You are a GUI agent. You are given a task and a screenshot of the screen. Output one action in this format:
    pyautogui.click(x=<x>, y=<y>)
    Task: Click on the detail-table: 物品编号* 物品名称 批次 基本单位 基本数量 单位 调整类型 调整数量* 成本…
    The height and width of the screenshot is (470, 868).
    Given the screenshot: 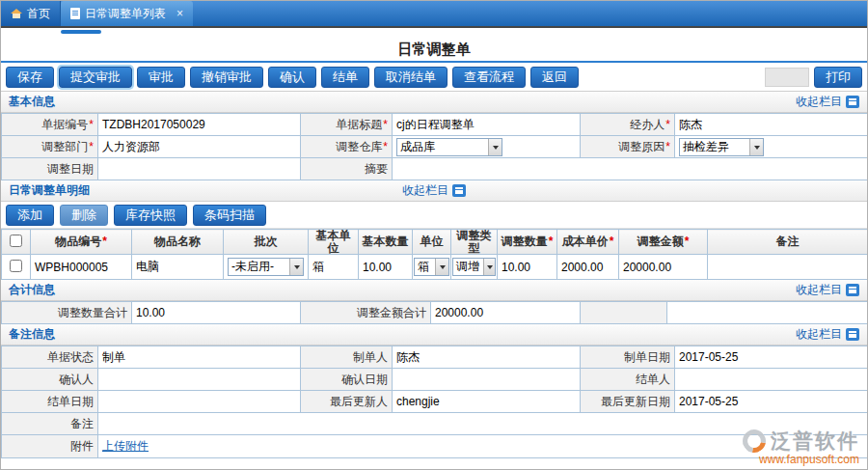 What is the action you would take?
    pyautogui.click(x=434, y=255)
    